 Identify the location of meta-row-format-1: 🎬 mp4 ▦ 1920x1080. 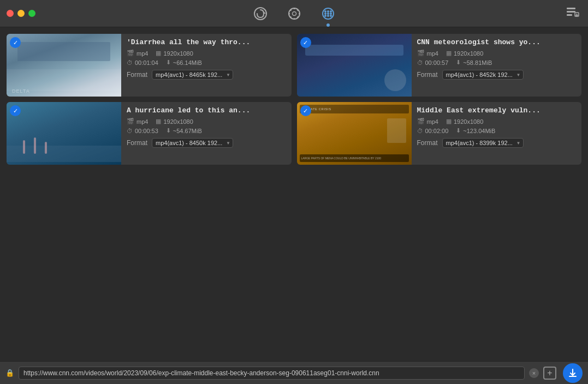
(206, 53).